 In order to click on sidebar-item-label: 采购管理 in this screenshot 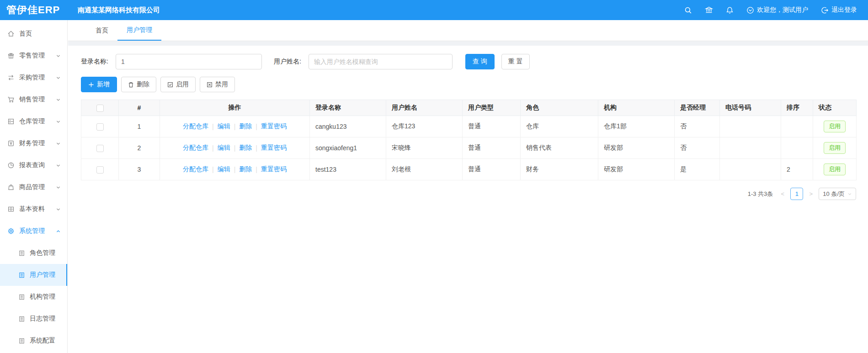, I will do `click(37, 78)`.